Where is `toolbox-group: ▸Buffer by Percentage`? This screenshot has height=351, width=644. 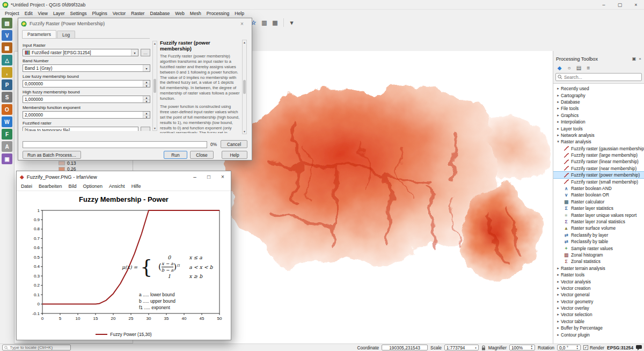 toolbox-group: ▸Buffer by Percentage is located at coordinates (599, 328).